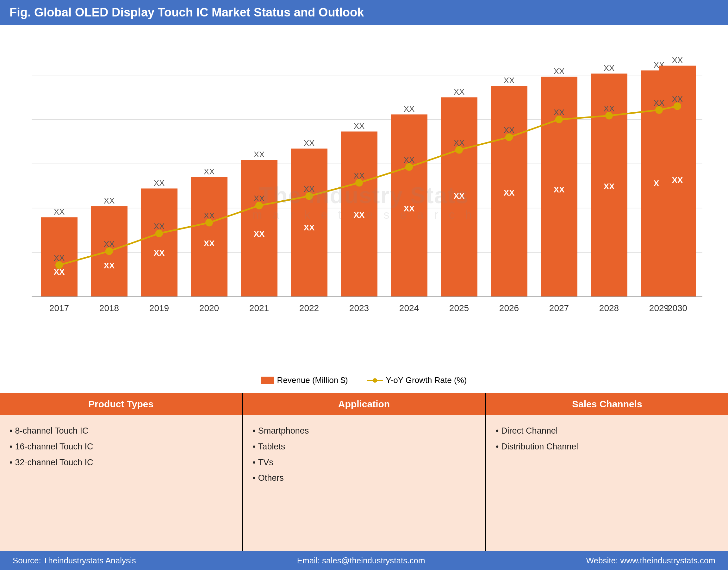  I want to click on bar-2020, so click(210, 237).